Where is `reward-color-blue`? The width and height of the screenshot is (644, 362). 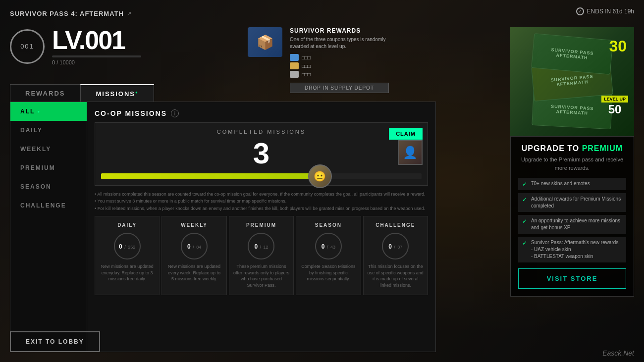 reward-color-blue is located at coordinates (294, 57).